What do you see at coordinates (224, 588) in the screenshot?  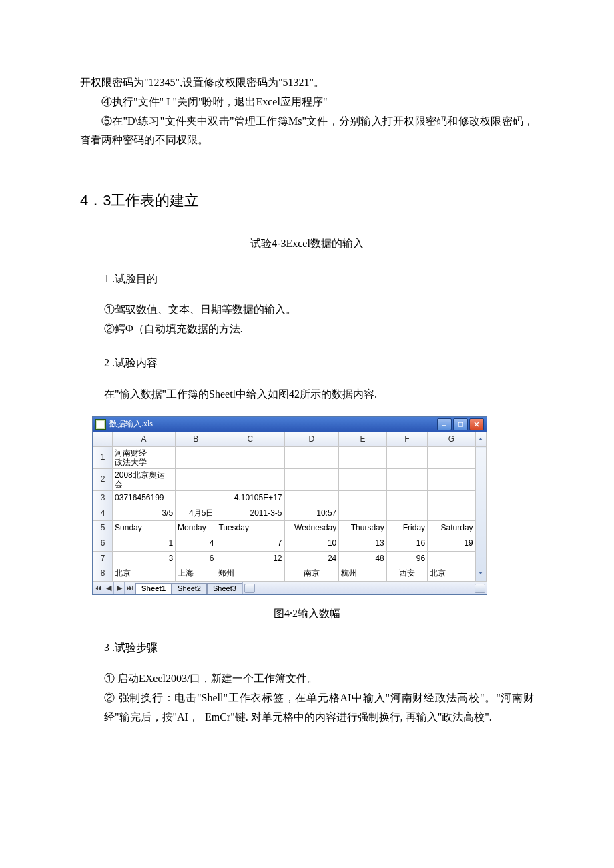 I see `tab-sheet3: Sheet3` at bounding box center [224, 588].